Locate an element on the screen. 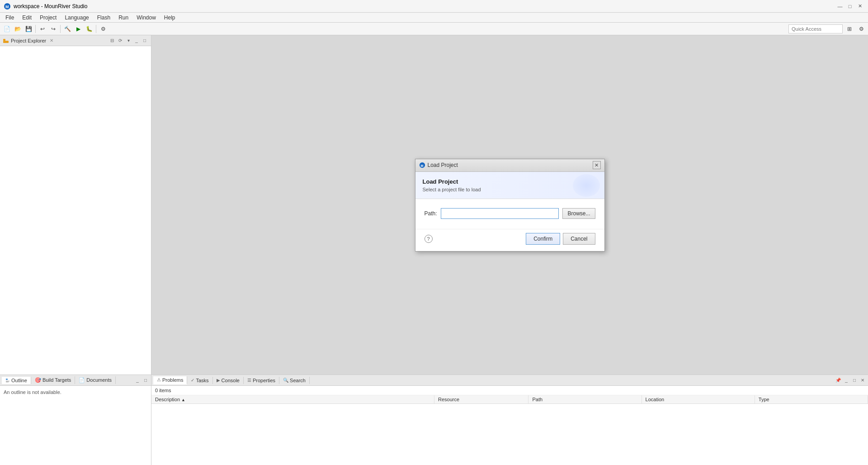 This screenshot has width=868, height=465. dialog-footer: ? Confirm Cancel is located at coordinates (510, 240).